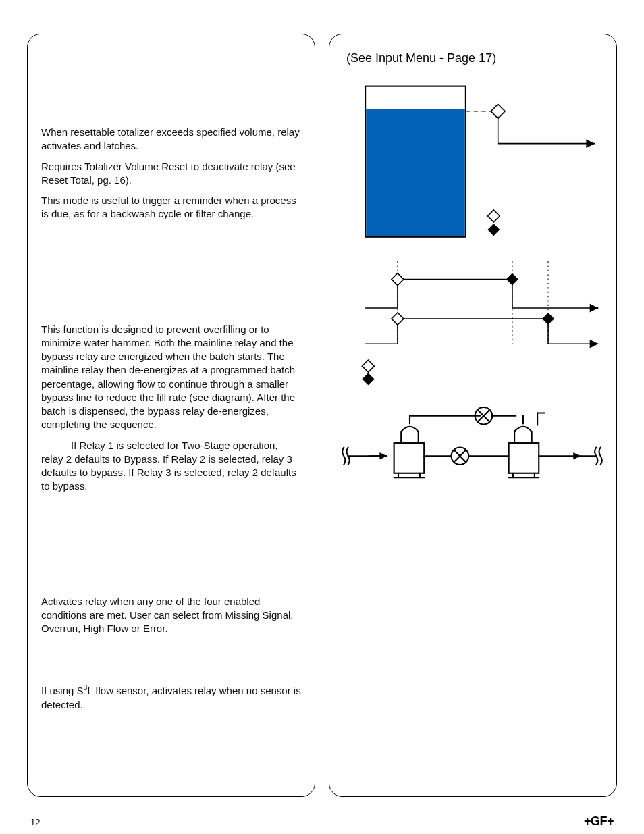 This screenshot has width=644, height=834. Describe the element at coordinates (171, 408) in the screenshot. I see `two-stage-section: This function is designed to prevent ove…` at that location.